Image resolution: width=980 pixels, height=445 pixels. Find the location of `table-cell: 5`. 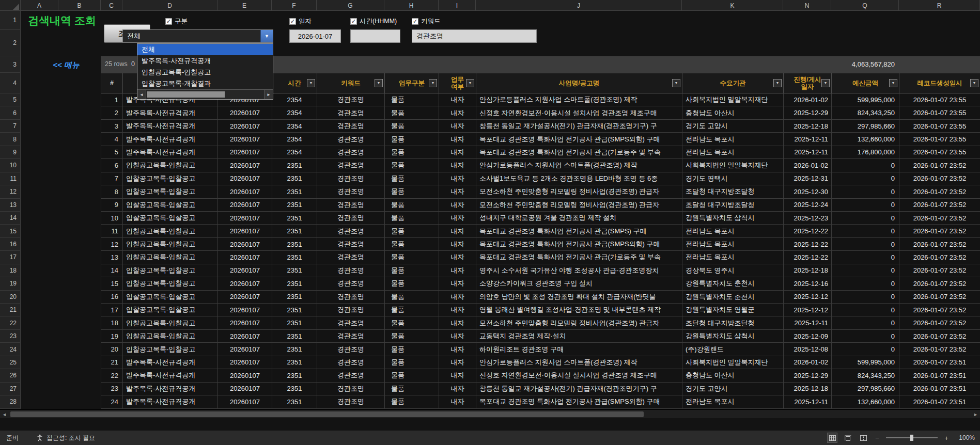

table-cell: 5 is located at coordinates (112, 153).